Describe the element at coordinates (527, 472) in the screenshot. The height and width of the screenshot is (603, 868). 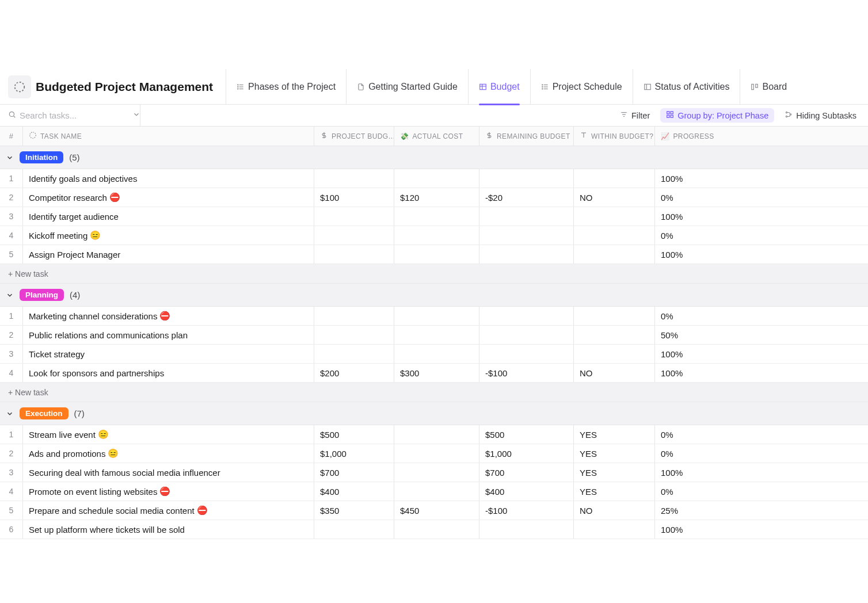
I see `remaining-cell: $700` at that location.